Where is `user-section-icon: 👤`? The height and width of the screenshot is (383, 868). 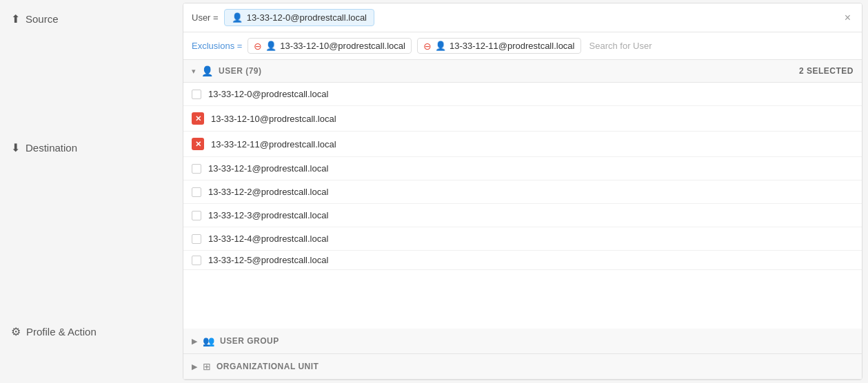
user-section-icon: 👤 is located at coordinates (207, 71).